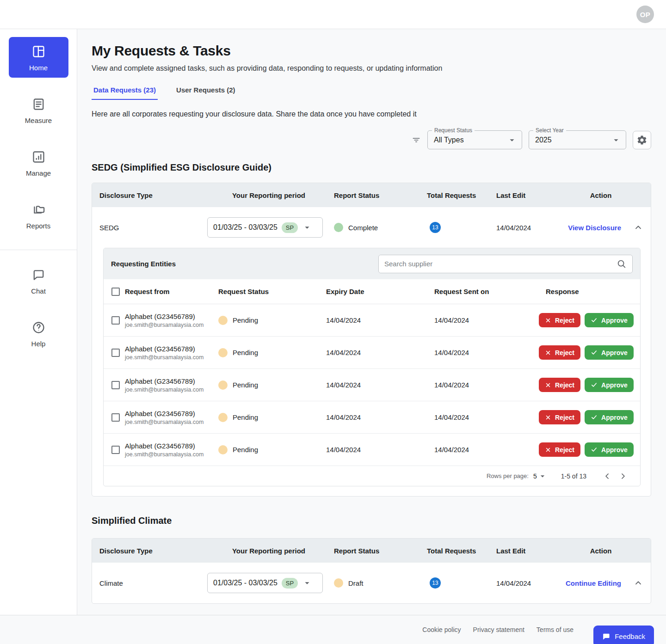 This screenshot has height=644, width=666. What do you see at coordinates (645, 14) in the screenshot?
I see `user-avatar: OP` at bounding box center [645, 14].